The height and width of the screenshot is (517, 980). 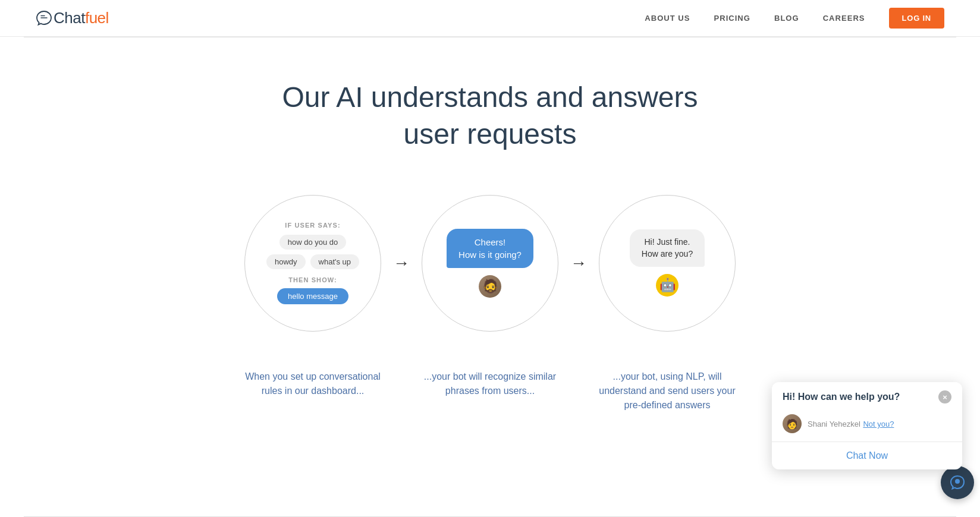 What do you see at coordinates (878, 424) in the screenshot?
I see `not-you-link: Not you?` at bounding box center [878, 424].